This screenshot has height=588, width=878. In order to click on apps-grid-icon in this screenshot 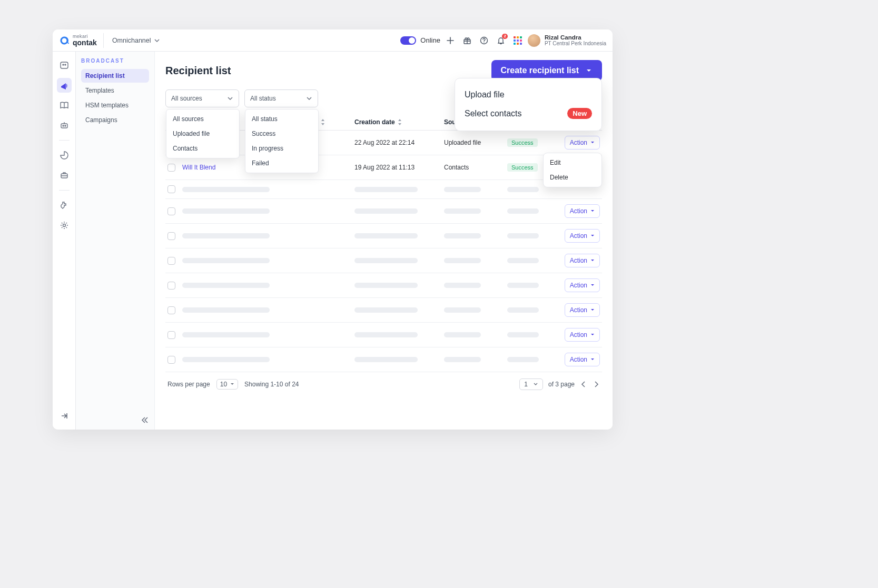, I will do `click(518, 41)`.